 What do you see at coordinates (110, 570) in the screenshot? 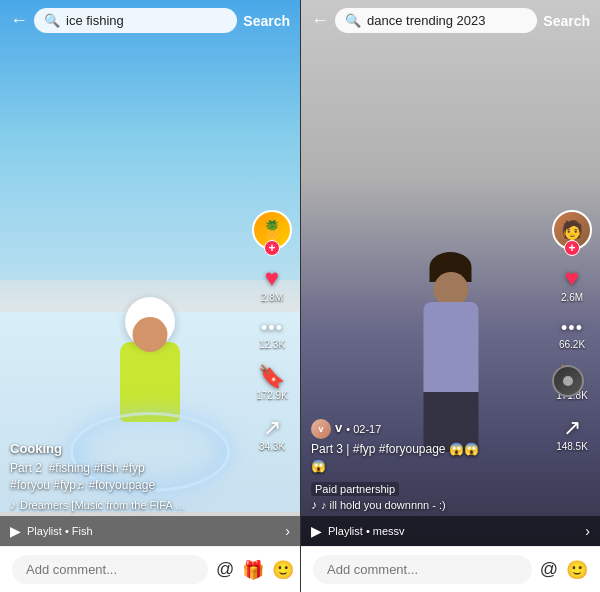
I see `comment-input-left` at bounding box center [110, 570].